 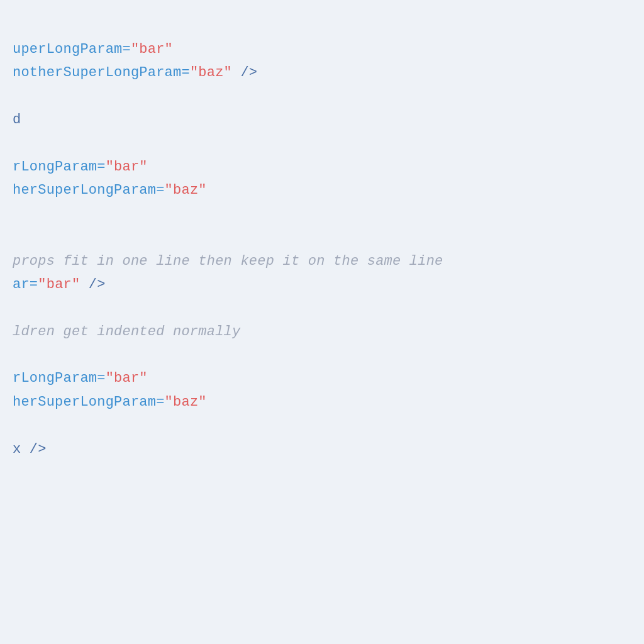 I want to click on comment-line: props fit in one line then keep it on th…, so click(x=322, y=262).